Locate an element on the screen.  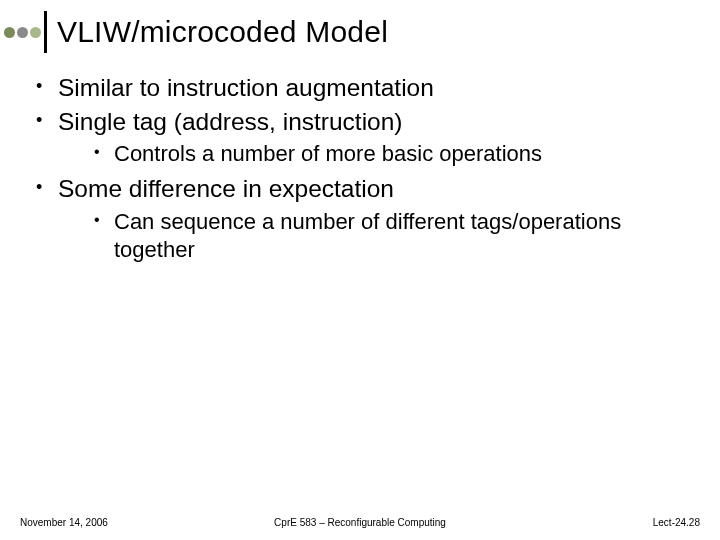
list-item: Single tag (address, instruction) Contro… is located at coordinates (360, 138).